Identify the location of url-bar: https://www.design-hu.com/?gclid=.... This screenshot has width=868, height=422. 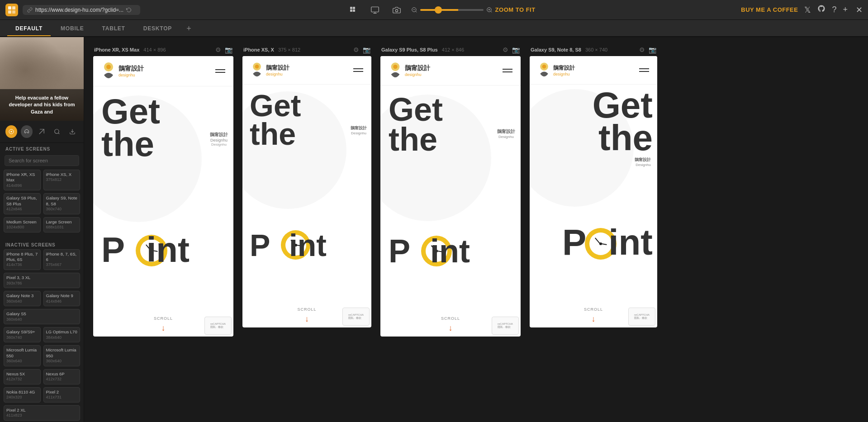
(81, 10).